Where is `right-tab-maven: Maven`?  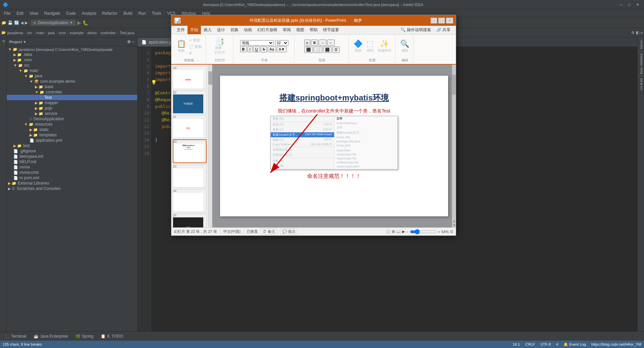 right-tab-maven: Maven is located at coordinates (641, 44).